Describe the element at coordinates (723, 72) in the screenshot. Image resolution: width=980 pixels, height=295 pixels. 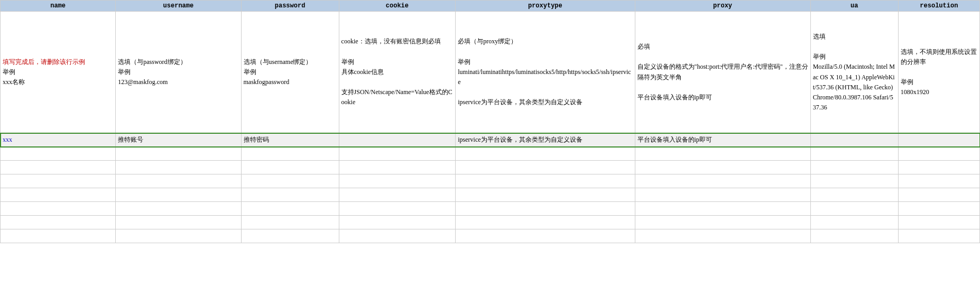
I see `desc-proxy-l2: 自定义设备的格式为"host:port:代理用户名:代理密码"，注意分隔符为英文…` at that location.